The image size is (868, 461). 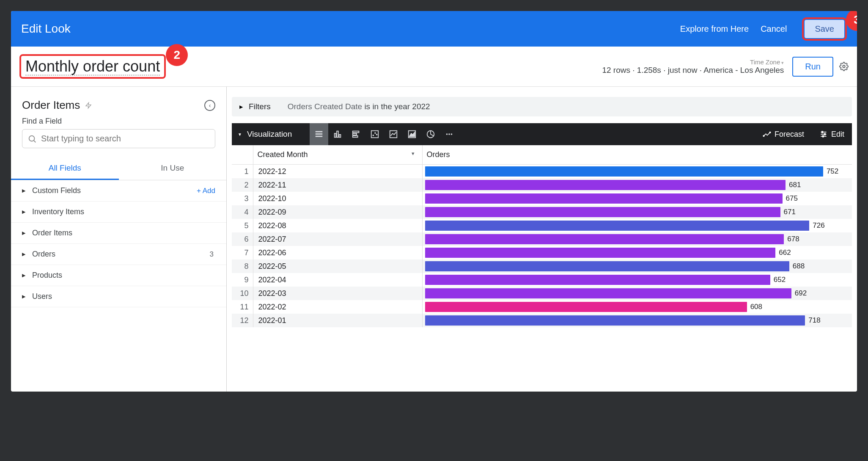 What do you see at coordinates (637, 199) in the screenshot?
I see `cell-orders: 675` at bounding box center [637, 199].